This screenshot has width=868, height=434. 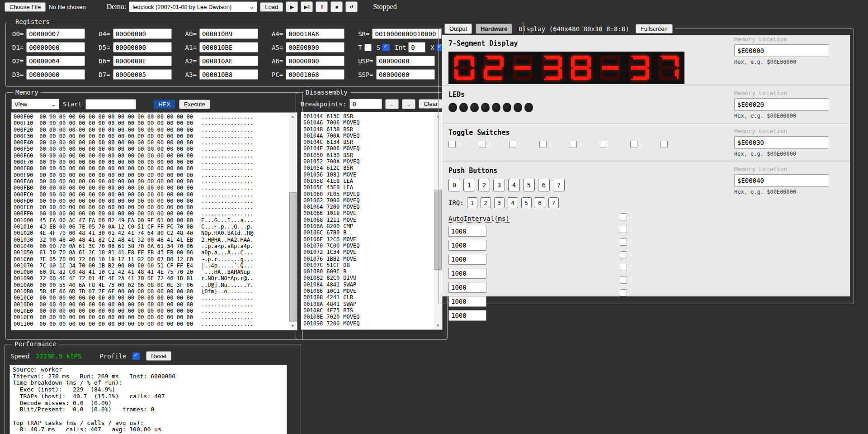 What do you see at coordinates (472, 203) in the screenshot?
I see `irq-button-1: 1` at bounding box center [472, 203].